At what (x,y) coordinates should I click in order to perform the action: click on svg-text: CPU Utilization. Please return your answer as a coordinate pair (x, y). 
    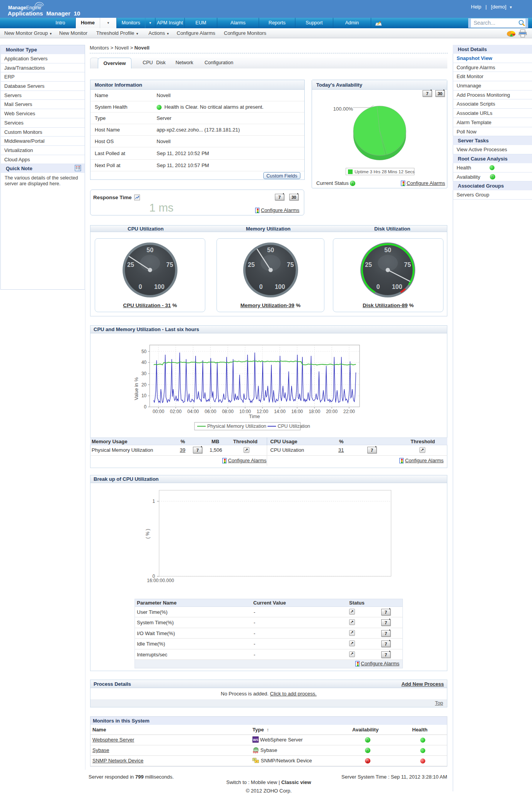
    Looking at the image, I should click on (294, 426).